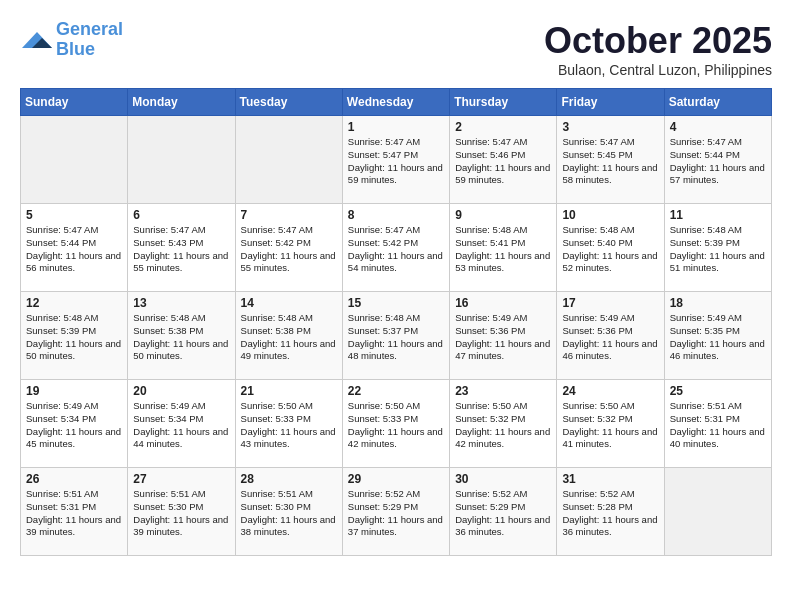  What do you see at coordinates (396, 248) in the screenshot?
I see `calendar-week-row: 5Sunrise: 5:47 AM Sunset: 5:44 PM Daylig…` at bounding box center [396, 248].